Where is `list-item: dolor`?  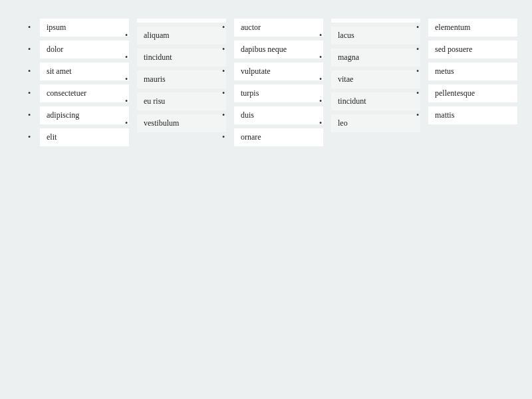 list-item: dolor is located at coordinates (75, 49).